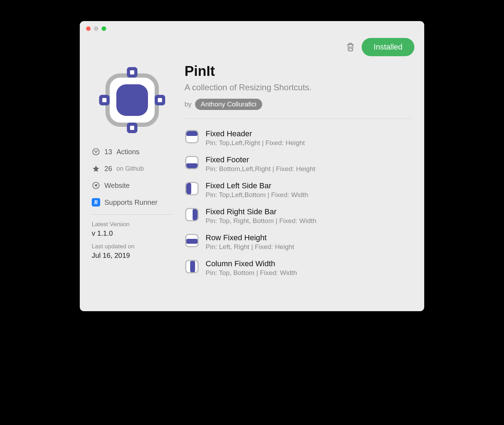 The height and width of the screenshot is (425, 504). I want to click on action-text: Row Fixed HeightPin: Left, Right | Fixed…, so click(250, 242).